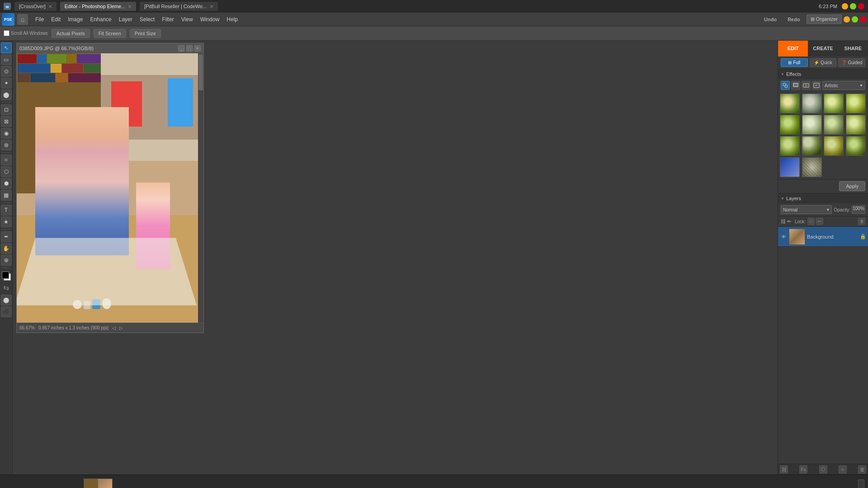 Image resolution: width=868 pixels, height=488 pixels. I want to click on marquee-tool: ▭, so click(6, 60).